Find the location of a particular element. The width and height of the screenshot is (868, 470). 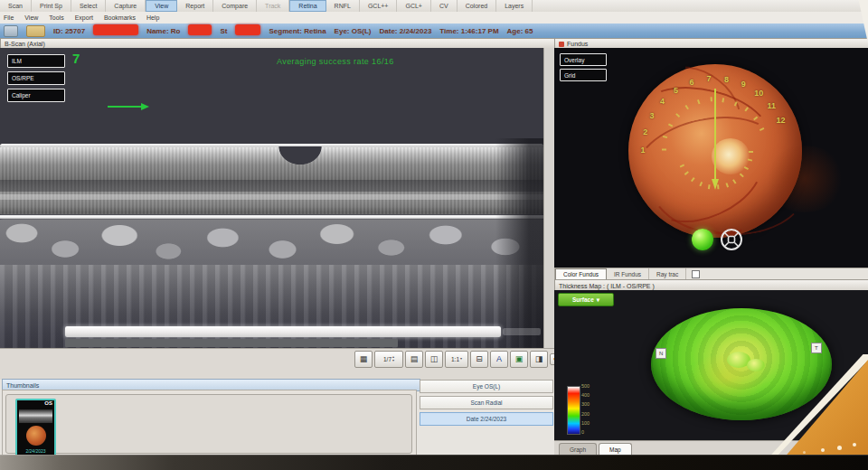

menu-item-tools: Tools is located at coordinates (56, 18).